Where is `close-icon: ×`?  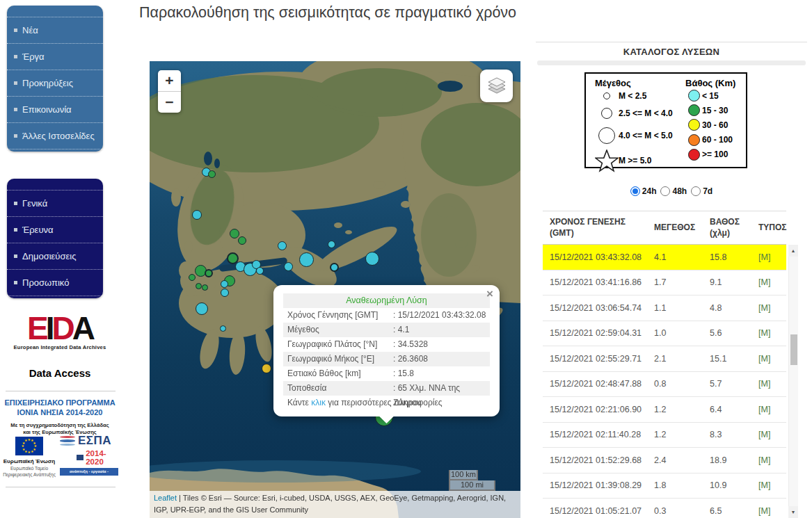
close-icon: × is located at coordinates (490, 294).